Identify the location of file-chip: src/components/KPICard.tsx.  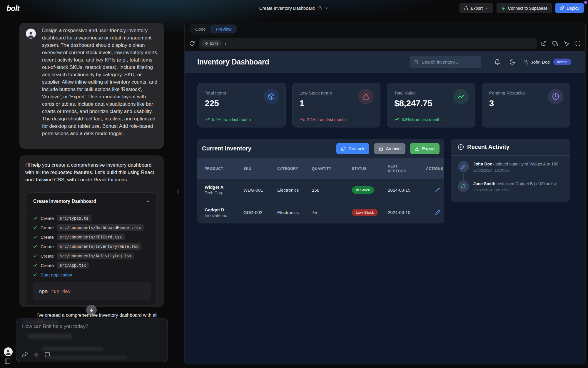
(91, 237).